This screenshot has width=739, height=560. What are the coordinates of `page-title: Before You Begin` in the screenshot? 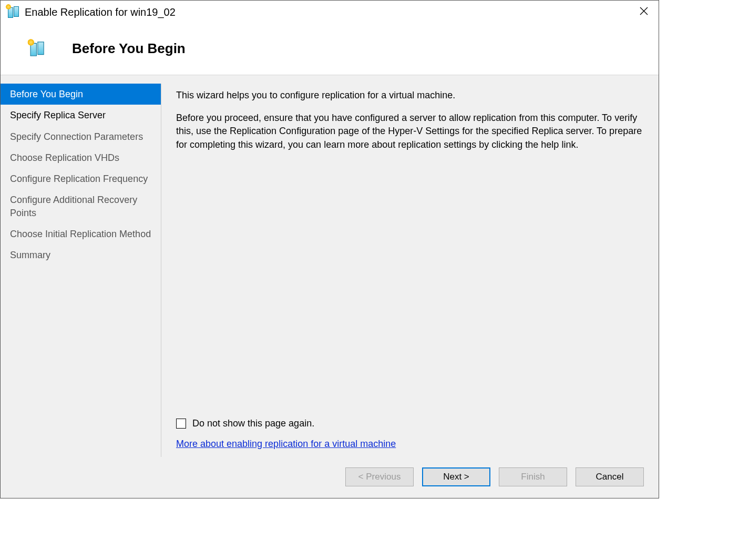 It's located at (129, 48).